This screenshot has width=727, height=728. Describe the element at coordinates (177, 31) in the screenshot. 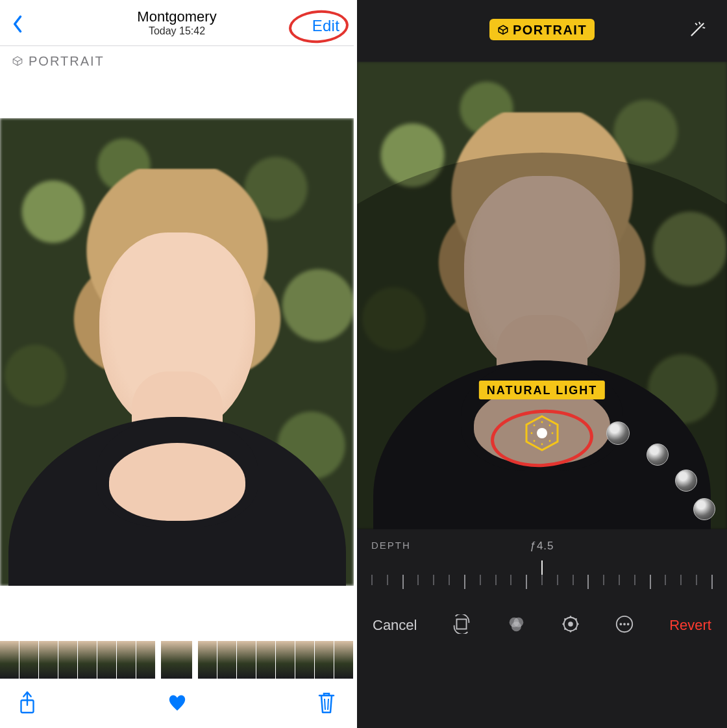

I see `photo-timestamp: Today 15:42` at that location.